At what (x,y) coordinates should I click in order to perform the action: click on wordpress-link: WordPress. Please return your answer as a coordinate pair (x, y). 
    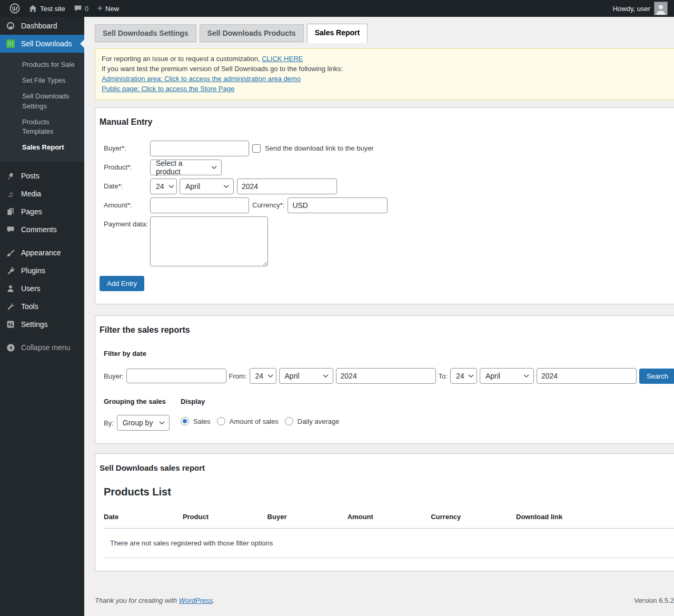
    Looking at the image, I should click on (196, 600).